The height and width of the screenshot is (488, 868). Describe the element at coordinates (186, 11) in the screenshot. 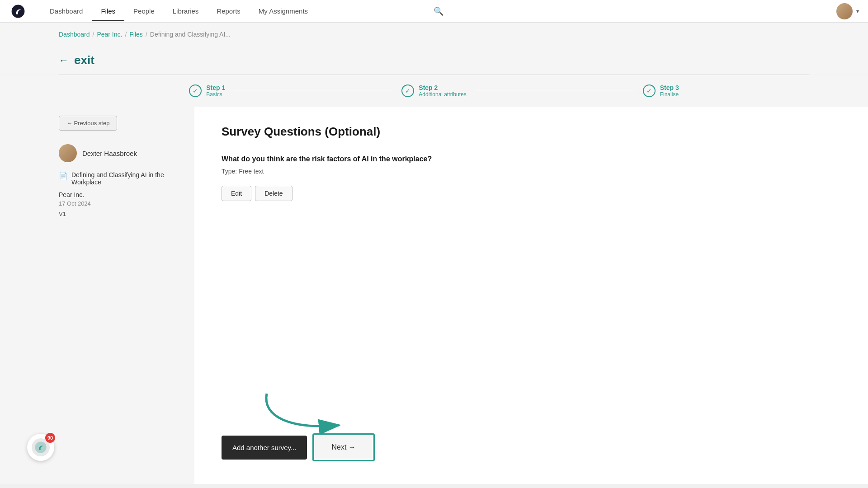

I see `nav-libraries: Libraries` at that location.